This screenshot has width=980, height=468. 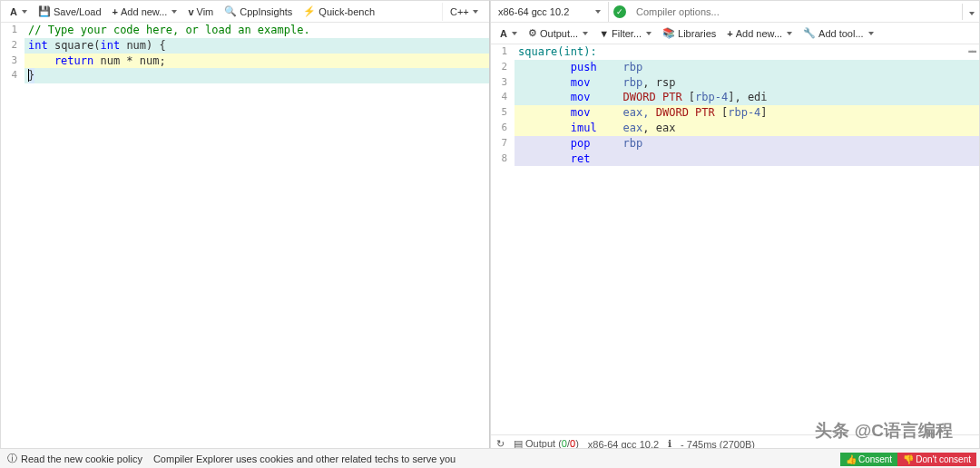 What do you see at coordinates (490, 458) in the screenshot?
I see `cookie-banner: ⓘ Read the new cookie policy Compiler Ex…` at bounding box center [490, 458].